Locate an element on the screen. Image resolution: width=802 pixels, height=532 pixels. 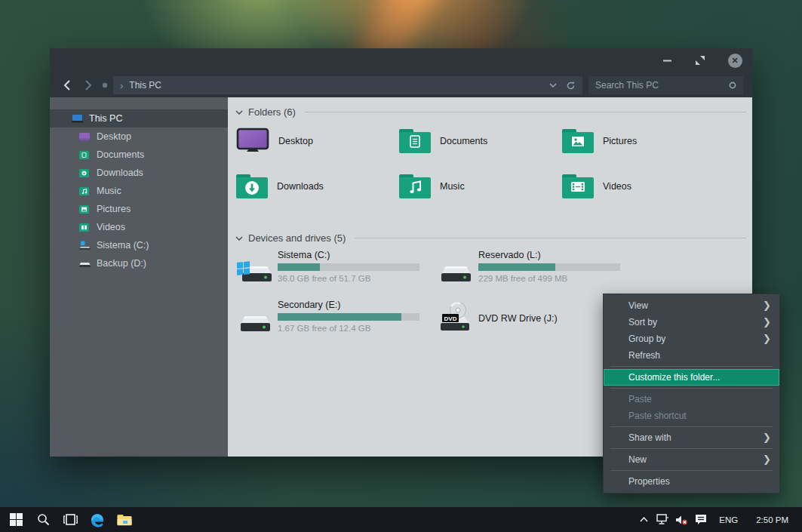
sidebar-item-label: Sistema (C:) is located at coordinates (122, 245).